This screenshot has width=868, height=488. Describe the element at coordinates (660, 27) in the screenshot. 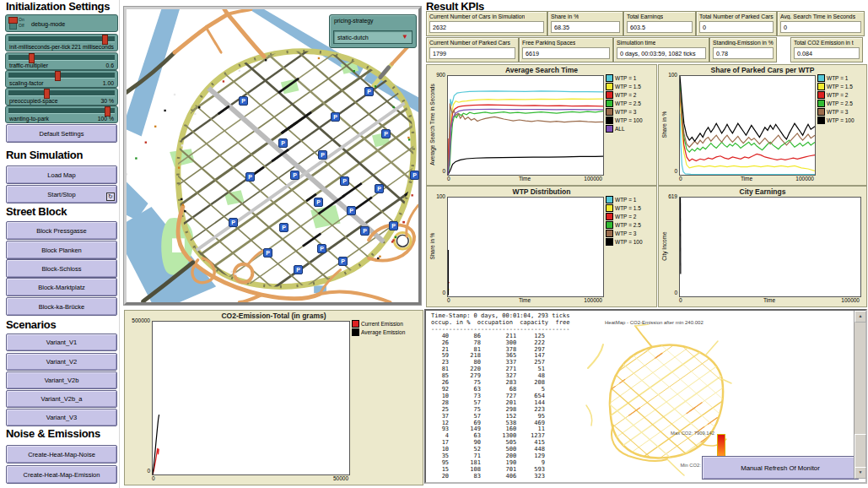

I see `monitor-value: 603.5` at that location.